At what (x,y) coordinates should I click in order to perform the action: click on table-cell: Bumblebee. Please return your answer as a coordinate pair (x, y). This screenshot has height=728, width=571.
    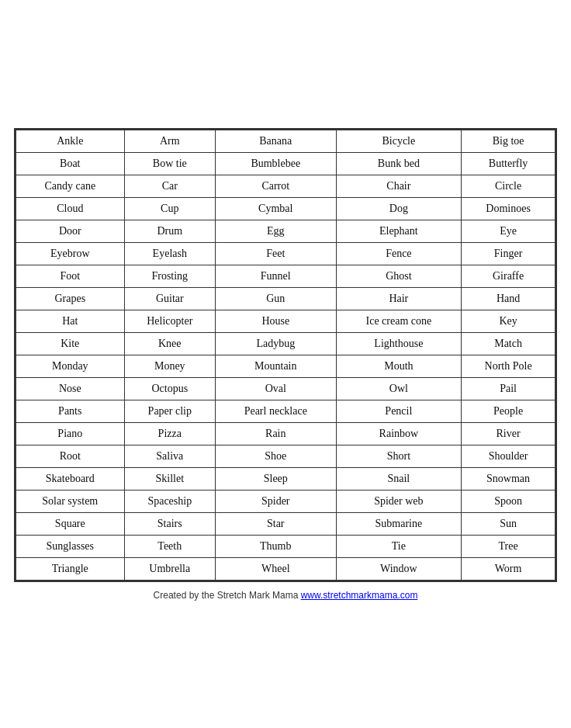
    Looking at the image, I should click on (275, 163).